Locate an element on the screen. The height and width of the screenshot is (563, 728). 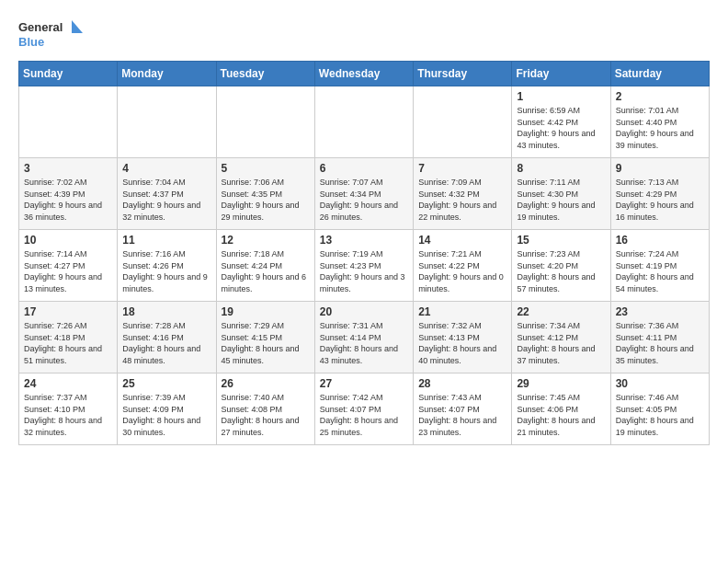
day-info: Sunrise: 7:39 AM Sunset: 4:09 PM Dayligh… is located at coordinates (166, 415).